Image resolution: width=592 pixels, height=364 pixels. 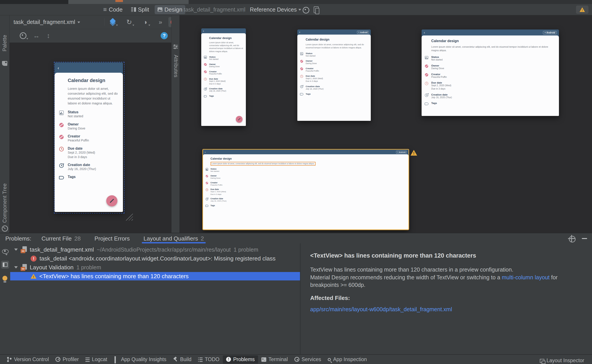 I want to click on preview-file-label: task_detail_fragment.xml, so click(x=215, y=10).